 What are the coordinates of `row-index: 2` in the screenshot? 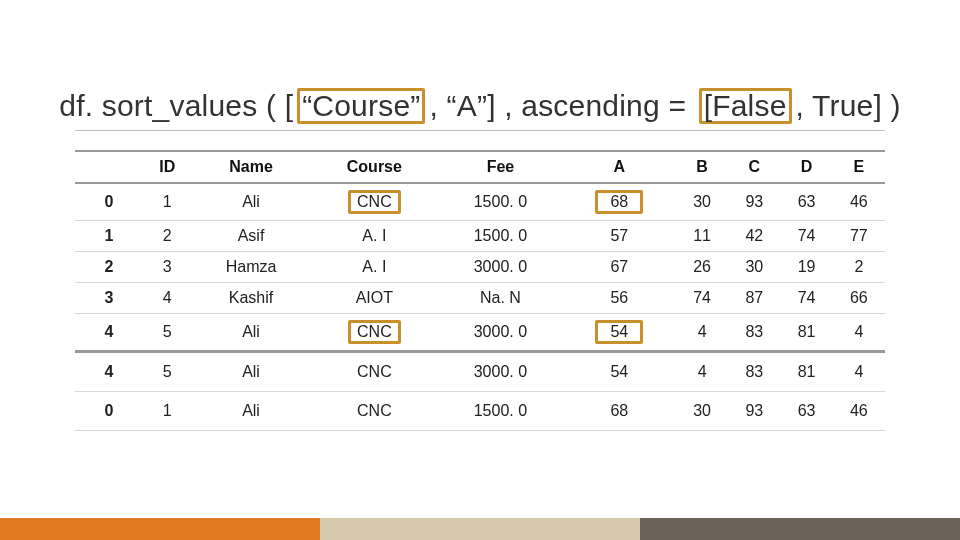 It's located at (109, 268).